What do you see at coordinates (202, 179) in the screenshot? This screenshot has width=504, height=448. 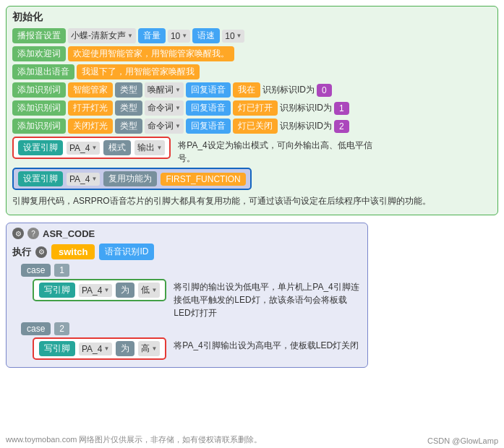 I see `func-val-block: FIRST_FUNCTION` at bounding box center [202, 179].